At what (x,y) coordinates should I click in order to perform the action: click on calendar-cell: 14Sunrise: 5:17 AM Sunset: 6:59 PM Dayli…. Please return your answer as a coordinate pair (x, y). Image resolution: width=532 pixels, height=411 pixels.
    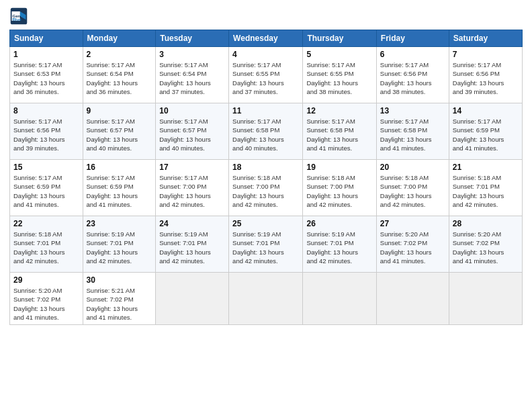
    Looking at the image, I should click on (485, 132).